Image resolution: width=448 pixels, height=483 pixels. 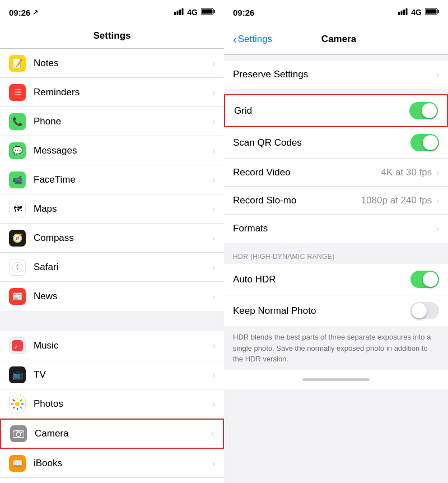 What do you see at coordinates (214, 346) in the screenshot?
I see `music-chevron: ›` at bounding box center [214, 346].